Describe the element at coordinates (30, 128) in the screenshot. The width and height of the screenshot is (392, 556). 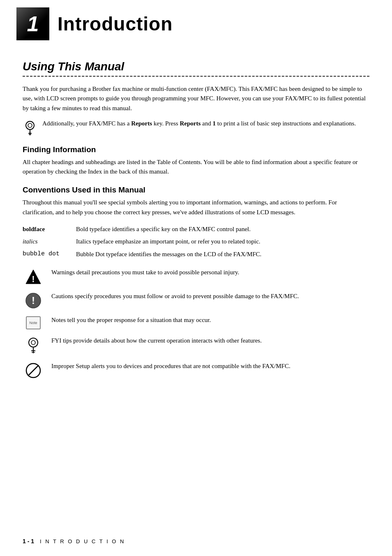
I see `fyi-icon` at that location.